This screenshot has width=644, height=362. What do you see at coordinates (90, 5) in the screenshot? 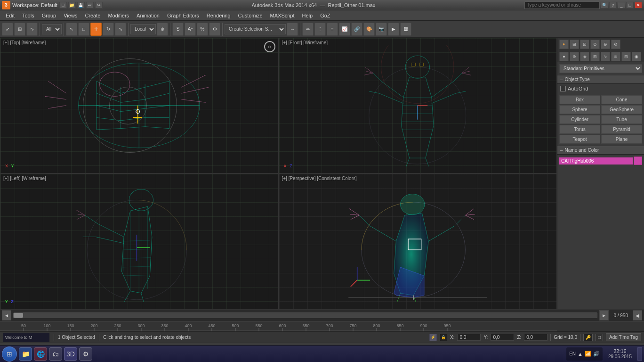
I see `undo-icon: ↩` at bounding box center [90, 5].